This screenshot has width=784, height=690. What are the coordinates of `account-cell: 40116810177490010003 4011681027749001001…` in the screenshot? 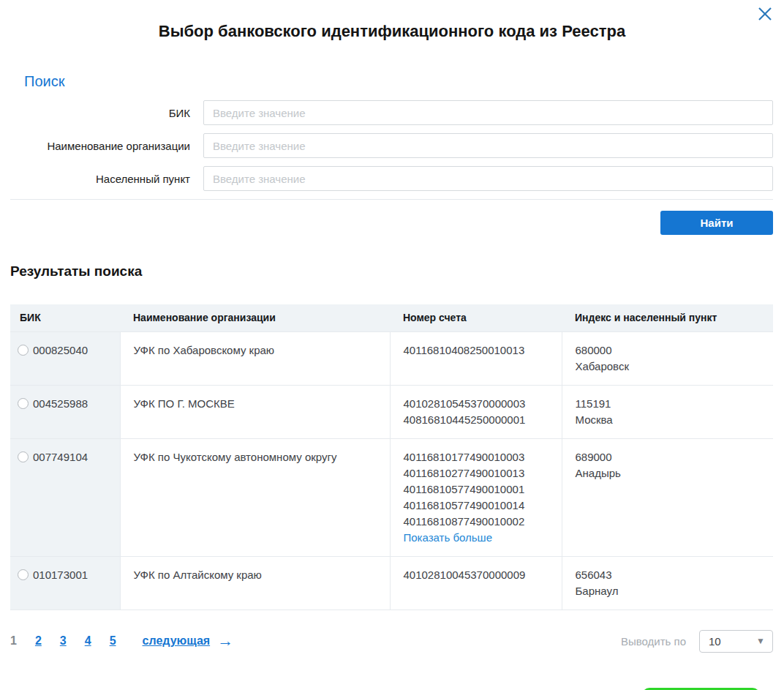 It's located at (475, 498).